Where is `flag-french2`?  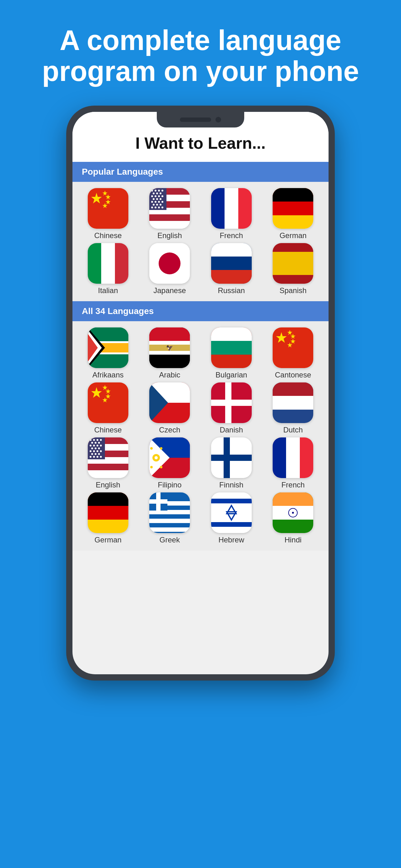 flag-french2 is located at coordinates (293, 458).